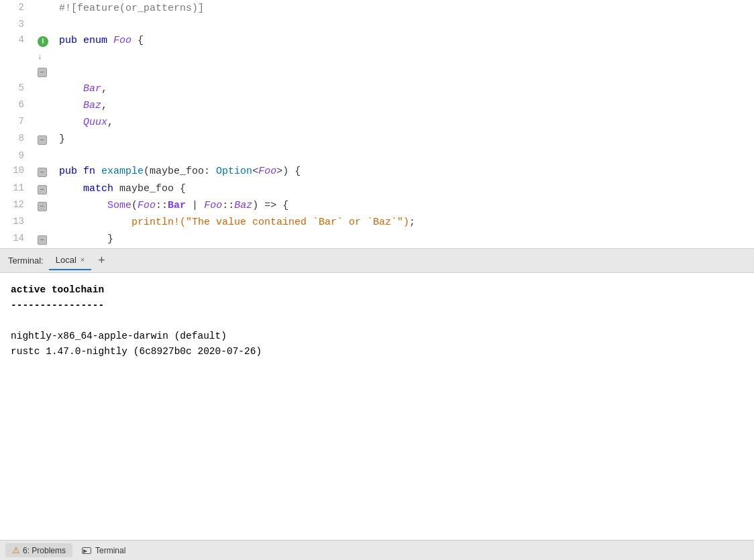 The image size is (754, 560). What do you see at coordinates (377, 24) in the screenshot?
I see `table-row: 3` at bounding box center [377, 24].